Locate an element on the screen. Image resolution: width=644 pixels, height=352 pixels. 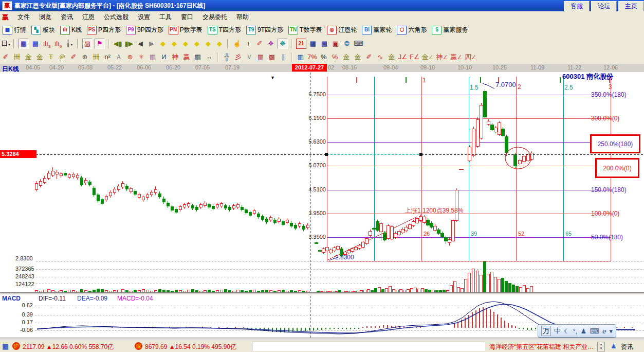
tool-icon-toolbar3-0: ✐ is located at coordinates (6, 57).